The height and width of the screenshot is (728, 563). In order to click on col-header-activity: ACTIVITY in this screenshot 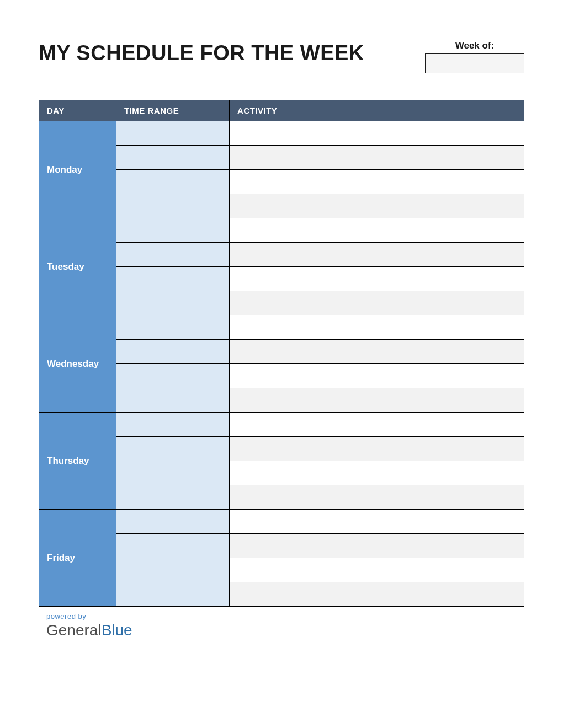, I will do `click(377, 111)`.